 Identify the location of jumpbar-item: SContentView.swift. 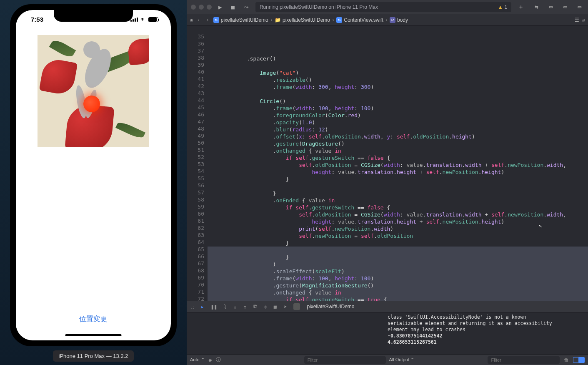
(360, 20).